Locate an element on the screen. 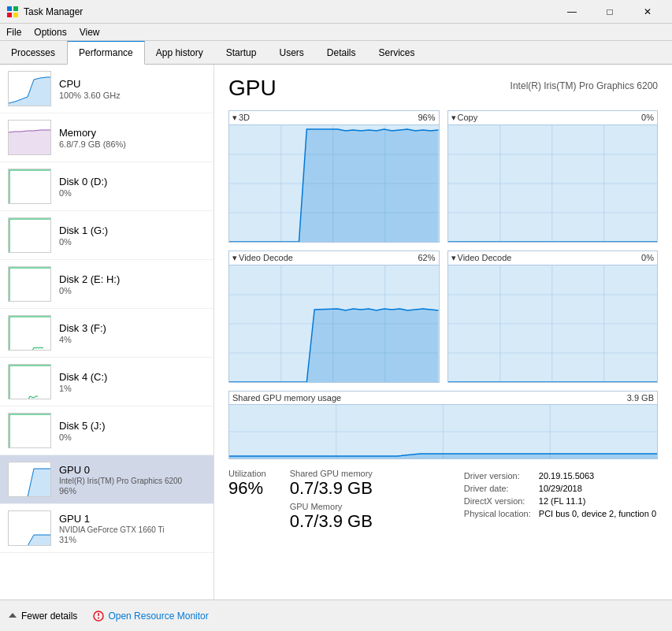 This screenshot has height=631, width=672. disk4-detail: 1% is located at coordinates (132, 388).